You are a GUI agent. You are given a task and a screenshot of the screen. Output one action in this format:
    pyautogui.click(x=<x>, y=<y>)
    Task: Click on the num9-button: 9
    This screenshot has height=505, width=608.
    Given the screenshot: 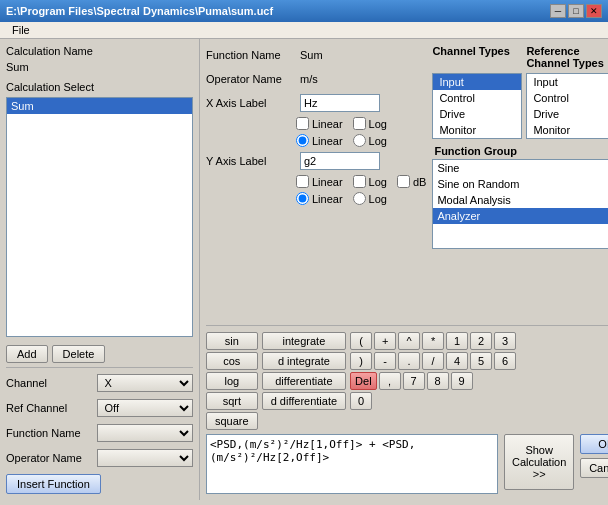 What is the action you would take?
    pyautogui.click(x=462, y=381)
    